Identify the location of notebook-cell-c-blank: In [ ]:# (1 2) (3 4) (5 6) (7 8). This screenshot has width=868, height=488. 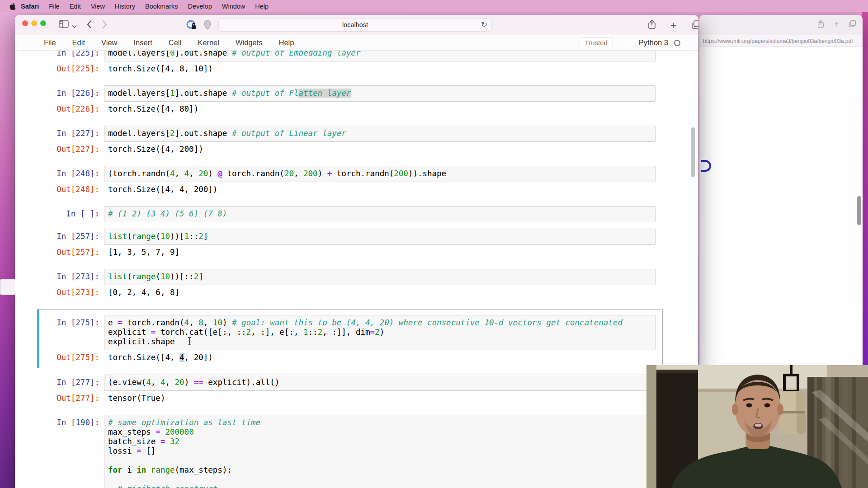
(357, 214).